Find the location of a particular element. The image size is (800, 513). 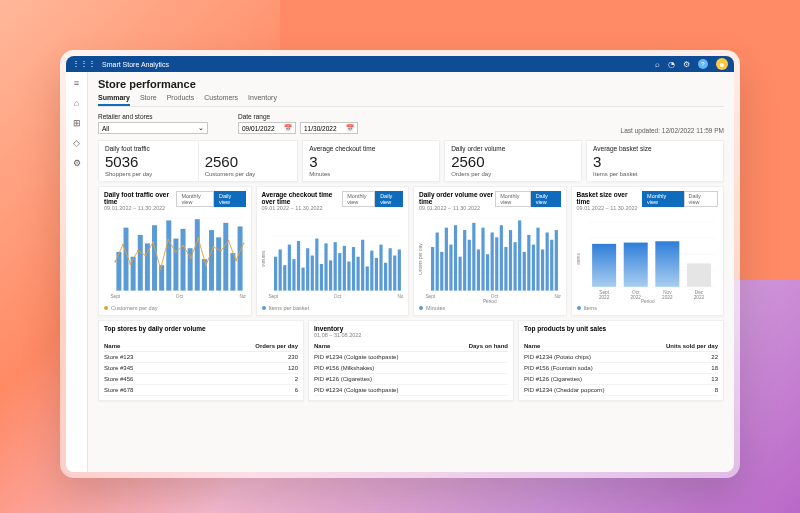

lightbulb-icon: ◇ is located at coordinates (77, 143).